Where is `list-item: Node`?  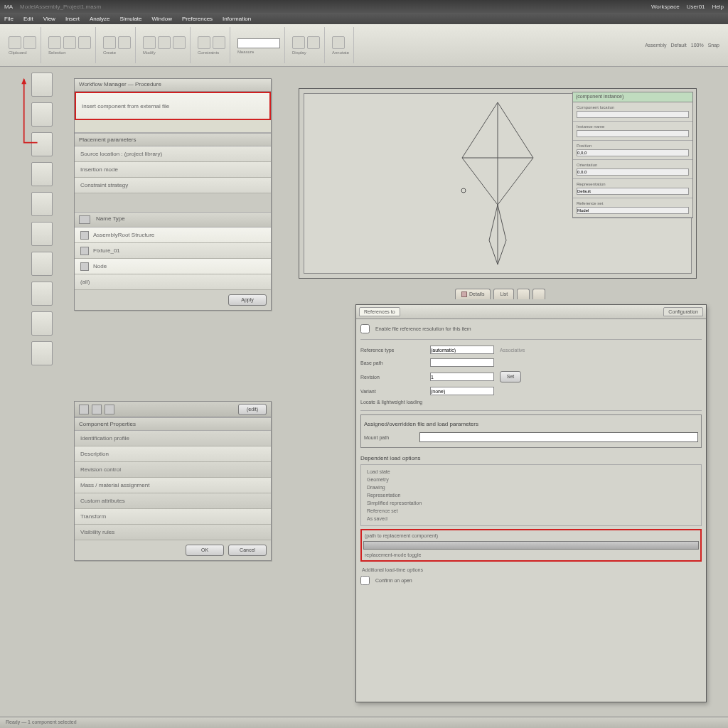 list-item: Node is located at coordinates (173, 267).